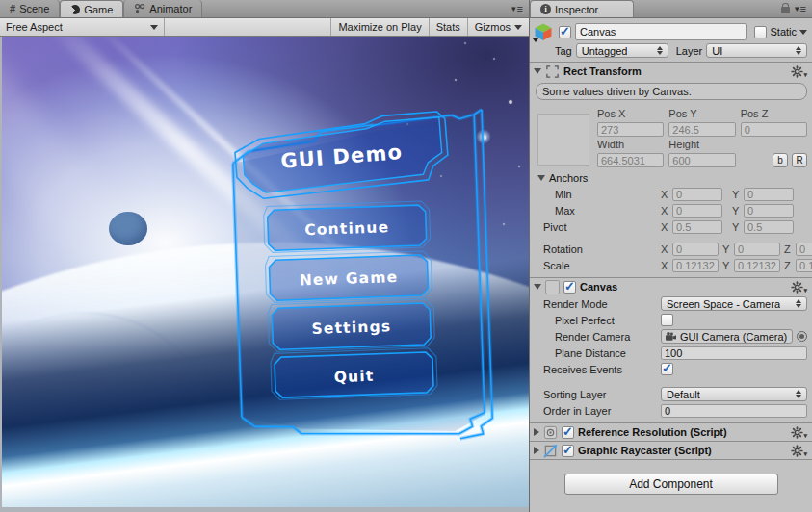  What do you see at coordinates (163, 9) in the screenshot?
I see `tab-animator: Animator` at bounding box center [163, 9].